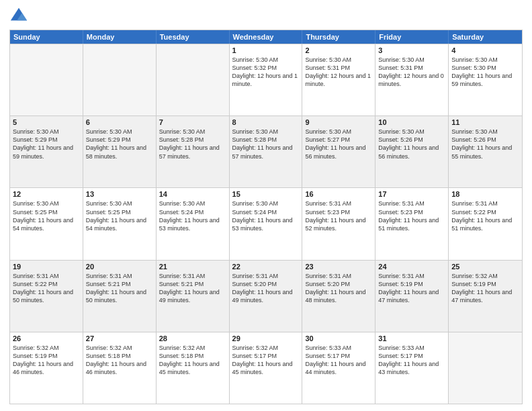 Image resolution: width=532 pixels, height=411 pixels. I want to click on day-number: 9, so click(339, 122).